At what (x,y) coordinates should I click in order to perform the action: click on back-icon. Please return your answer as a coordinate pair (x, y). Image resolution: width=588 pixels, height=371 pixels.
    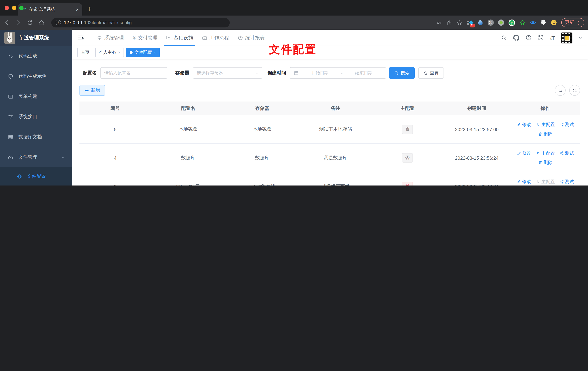
    Looking at the image, I should click on (7, 22).